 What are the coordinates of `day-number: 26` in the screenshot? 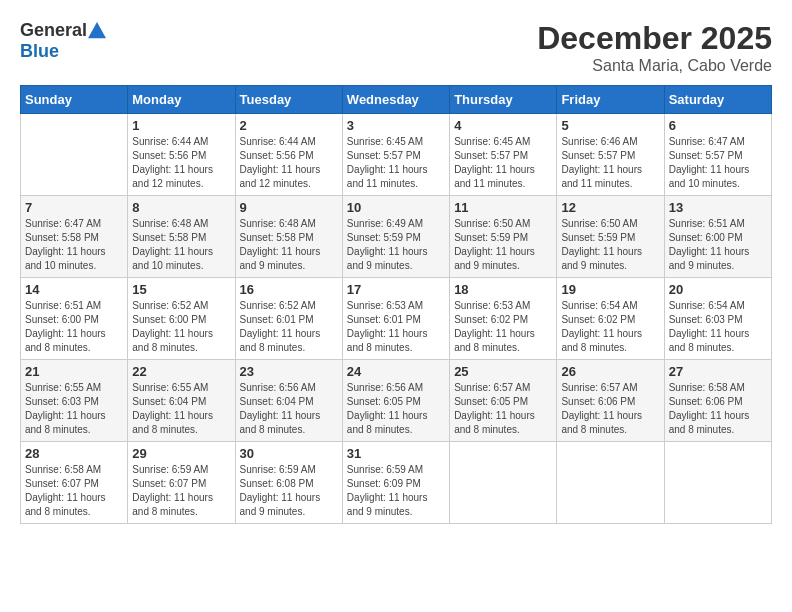 It's located at (610, 372).